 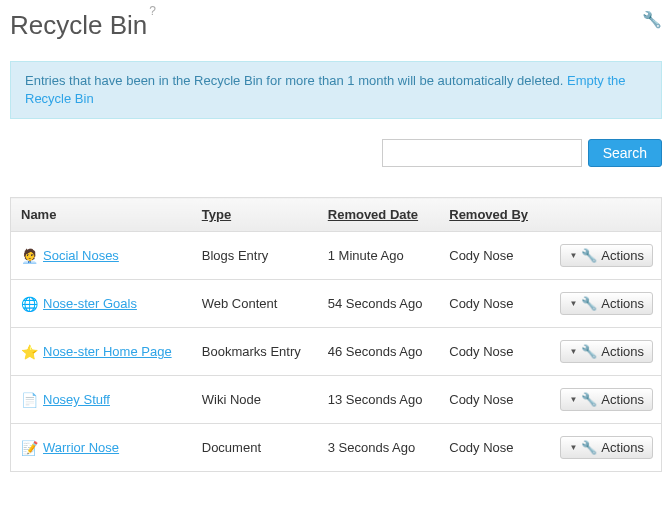 What do you see at coordinates (255, 400) in the screenshot?
I see `cell-type: Wiki Node` at bounding box center [255, 400].